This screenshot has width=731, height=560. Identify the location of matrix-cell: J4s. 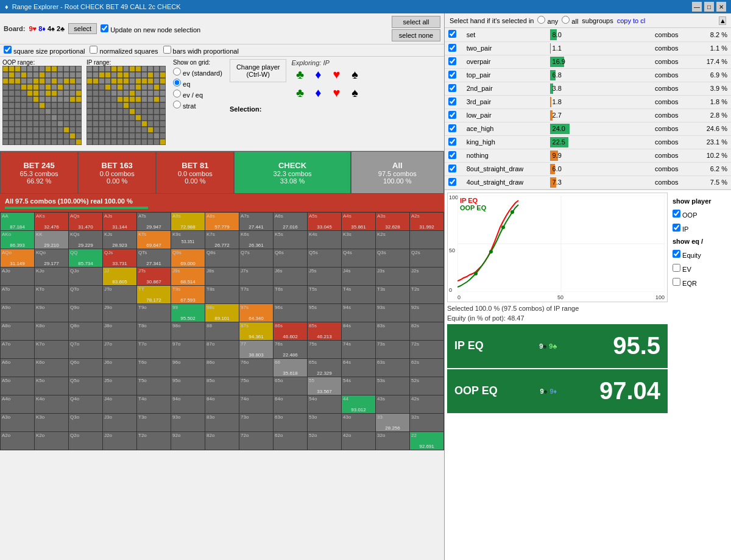
(359, 277).